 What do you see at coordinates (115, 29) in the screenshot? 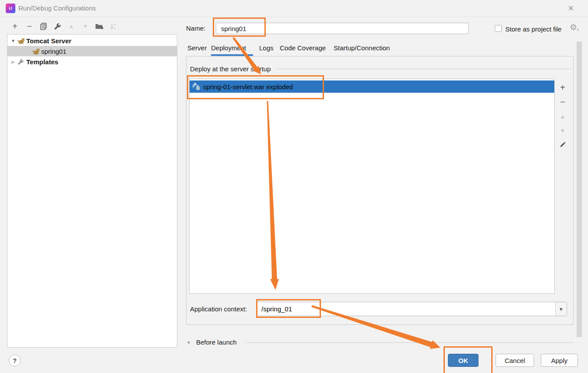
I see `svg-text: z` at bounding box center [115, 29].